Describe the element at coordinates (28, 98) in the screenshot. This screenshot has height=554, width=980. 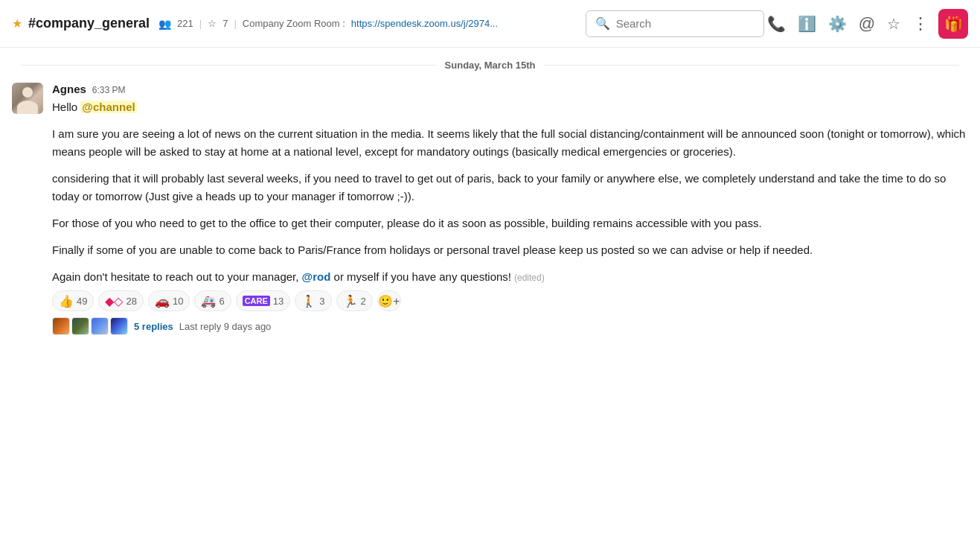
I see `avatar` at that location.